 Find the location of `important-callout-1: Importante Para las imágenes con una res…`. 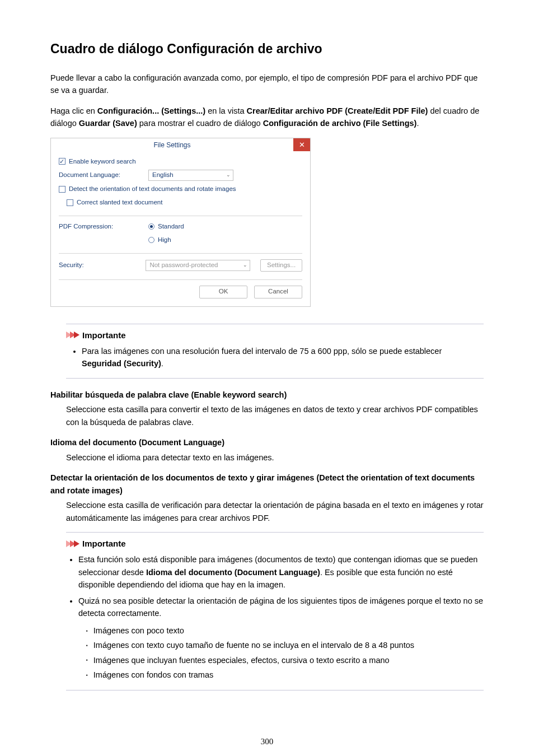

important-callout-1: Importante Para las imágenes con una res… is located at coordinates (275, 351).